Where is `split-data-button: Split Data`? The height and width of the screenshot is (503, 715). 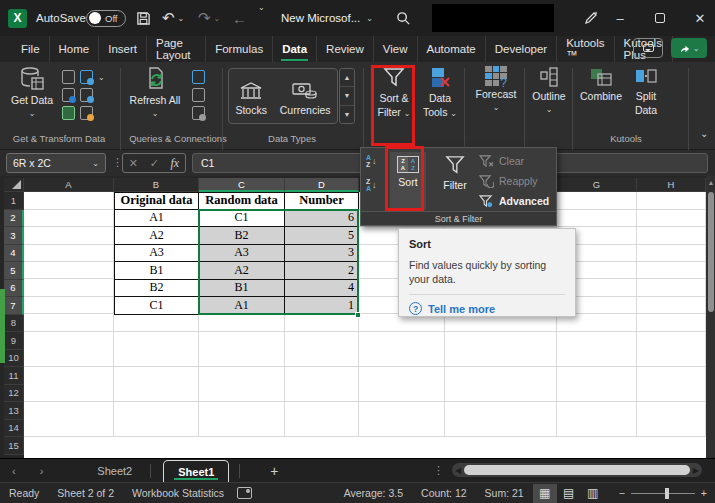 split-data-button: Split Data is located at coordinates (646, 91).